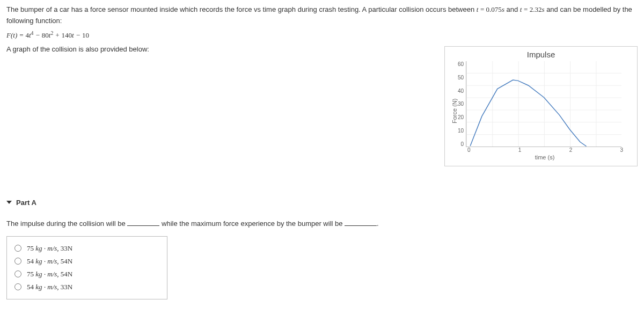 The height and width of the screenshot is (322, 644). What do you see at coordinates (460, 104) in the screenshot?
I see `y-tick: 30` at bounding box center [460, 104].